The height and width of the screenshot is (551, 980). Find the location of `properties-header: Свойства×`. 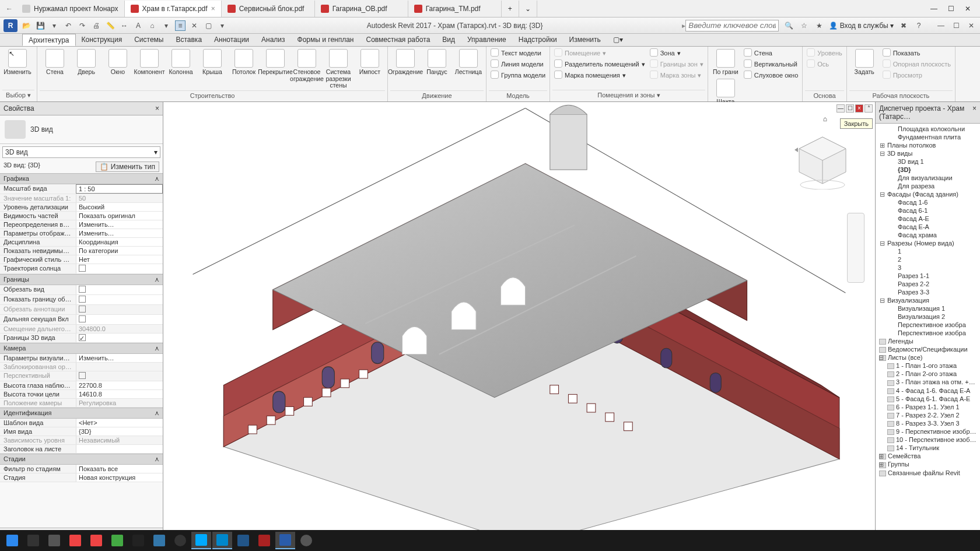

properties-header: Свойства× is located at coordinates (82, 108).